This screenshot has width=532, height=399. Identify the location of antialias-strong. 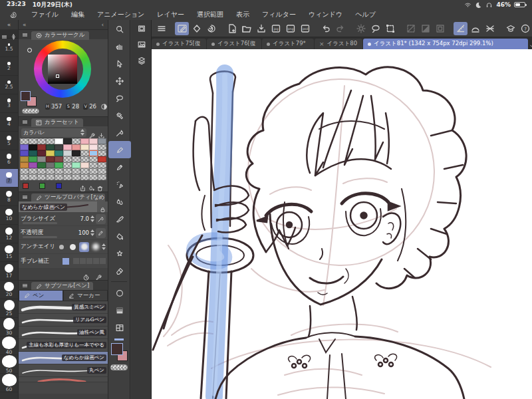
(96, 247).